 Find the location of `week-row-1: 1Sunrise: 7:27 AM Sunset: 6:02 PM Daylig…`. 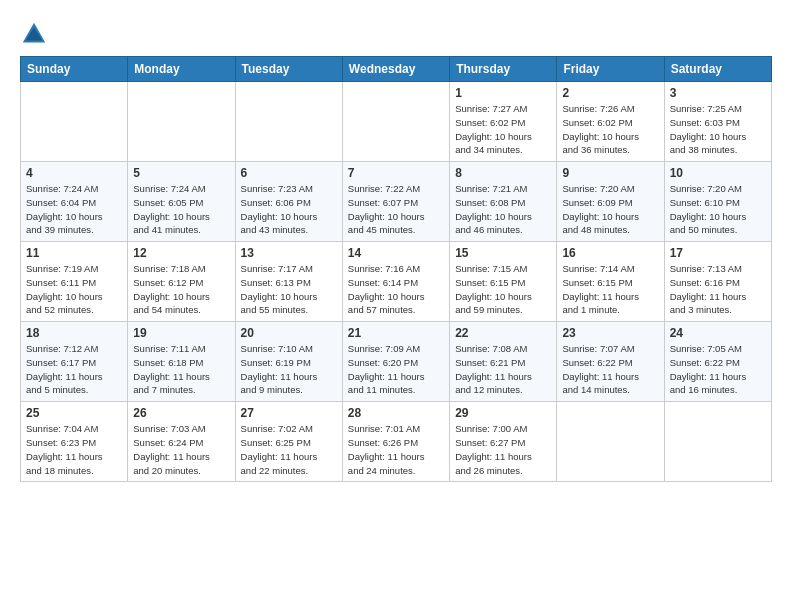

week-row-1: 1Sunrise: 7:27 AM Sunset: 6:02 PM Daylig… is located at coordinates (396, 122).